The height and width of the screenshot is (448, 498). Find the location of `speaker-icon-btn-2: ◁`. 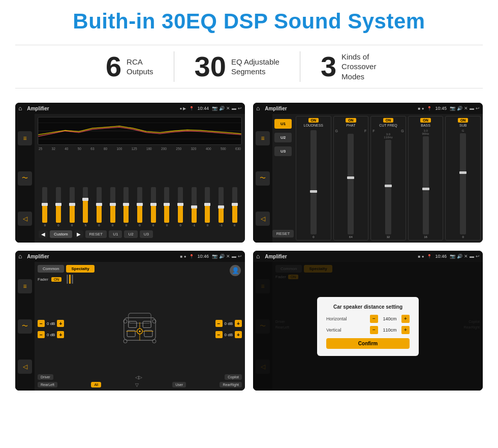

speaker-icon-btn-2: ◁ is located at coordinates (263, 219).